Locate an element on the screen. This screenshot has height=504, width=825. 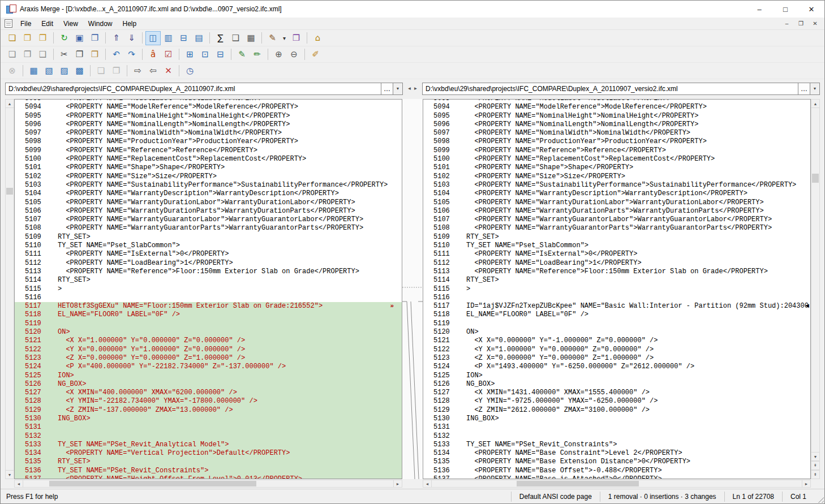
code-line: 5127 <X XMIN="1431.400000" XMAX="1555.40… is located at coordinates (617, 393).